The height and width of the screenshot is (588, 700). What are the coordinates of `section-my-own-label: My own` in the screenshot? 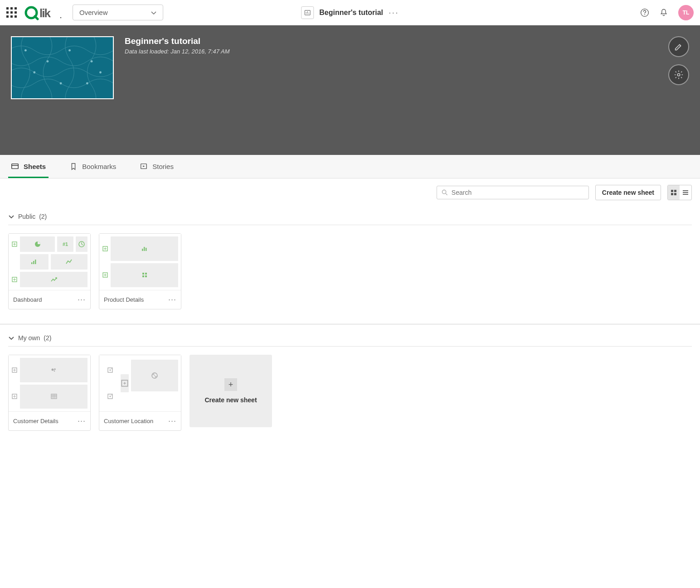 It's located at (29, 338).